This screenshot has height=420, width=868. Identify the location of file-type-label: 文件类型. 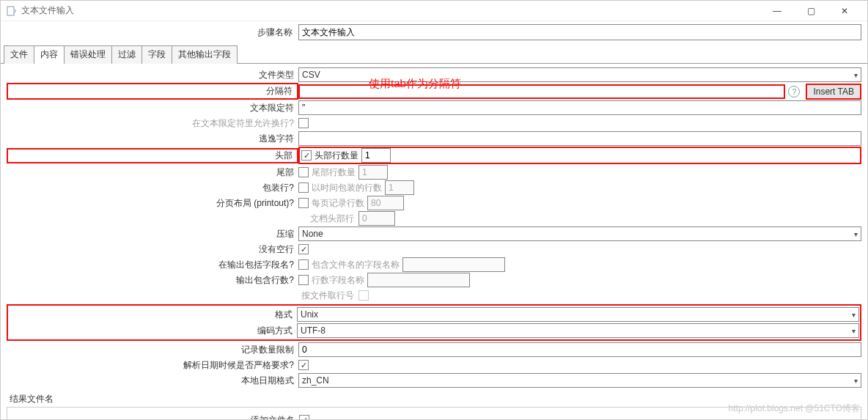
(152, 75).